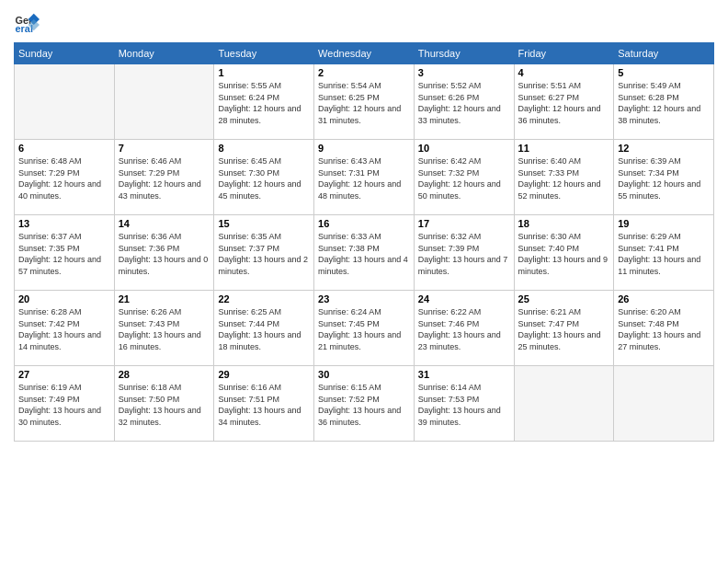 Image resolution: width=728 pixels, height=563 pixels. What do you see at coordinates (463, 53) in the screenshot?
I see `calendar-header-thursday: Thursday` at bounding box center [463, 53].